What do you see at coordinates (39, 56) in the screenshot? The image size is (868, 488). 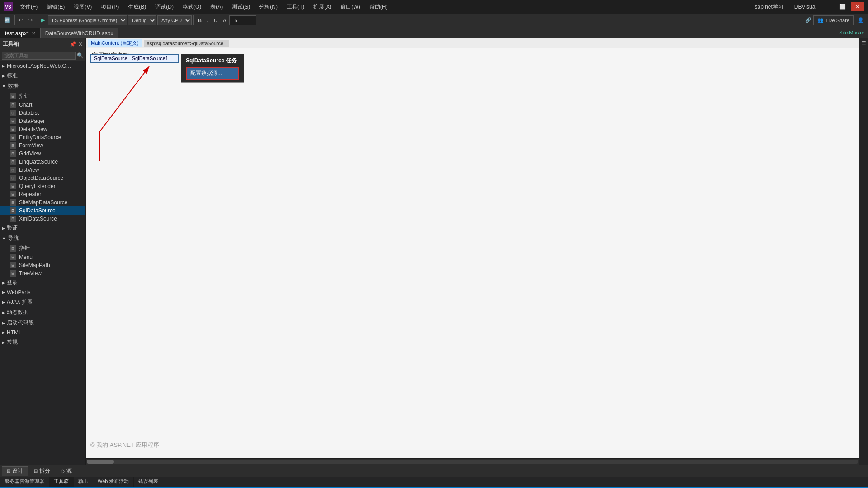 I see `toolbox-search-input` at bounding box center [39, 56].